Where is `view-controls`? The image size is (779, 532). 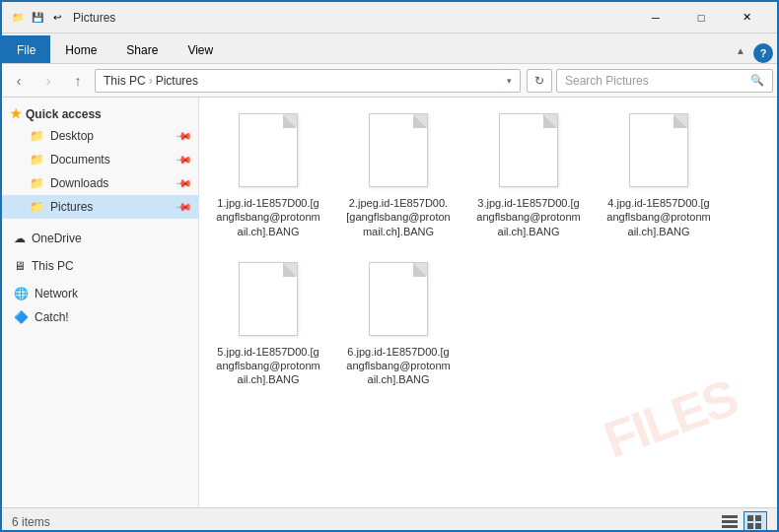
view-controls is located at coordinates (743, 522).